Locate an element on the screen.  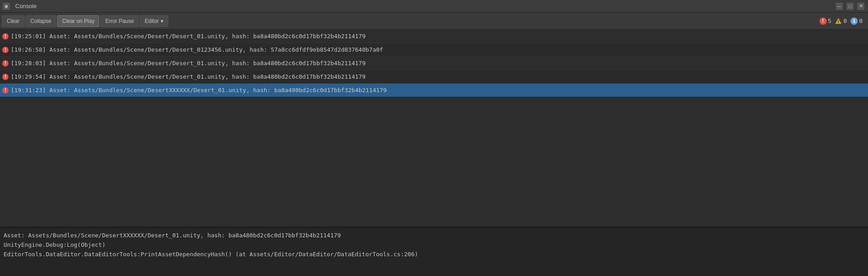
editor-button: Editor ▾ is located at coordinates (153, 21).